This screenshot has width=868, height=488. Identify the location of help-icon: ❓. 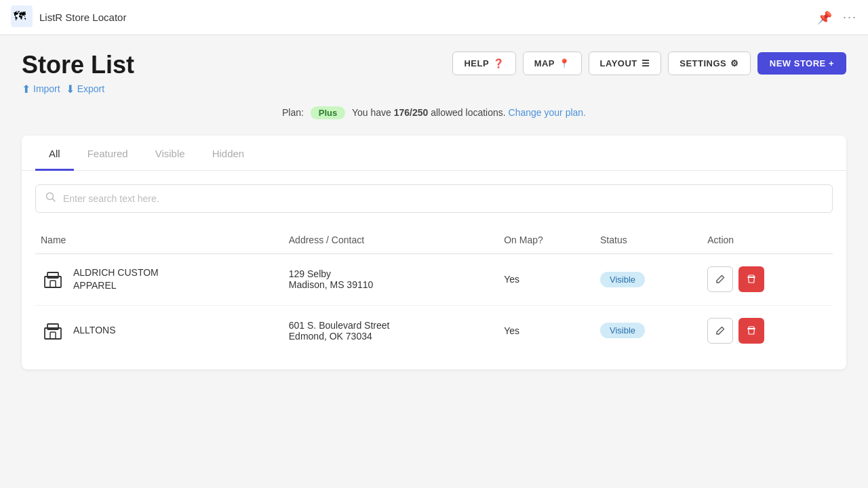
(499, 64).